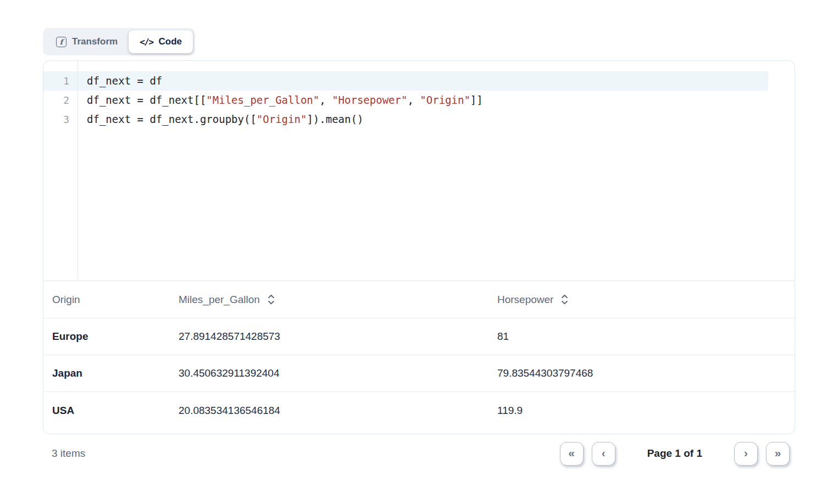 This screenshot has height=504, width=833. Describe the element at coordinates (419, 373) in the screenshot. I see `table-row: Japan 30.450632911392404 79.835443037974…` at that location.